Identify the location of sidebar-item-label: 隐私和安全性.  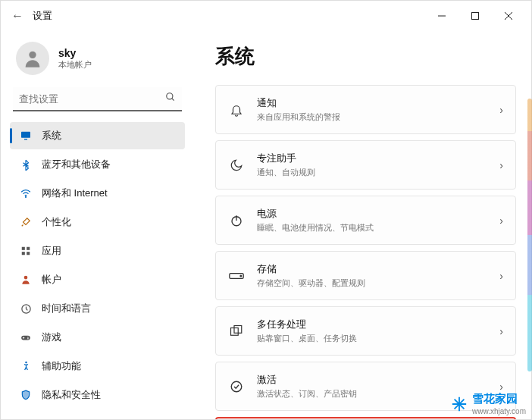
(71, 395).